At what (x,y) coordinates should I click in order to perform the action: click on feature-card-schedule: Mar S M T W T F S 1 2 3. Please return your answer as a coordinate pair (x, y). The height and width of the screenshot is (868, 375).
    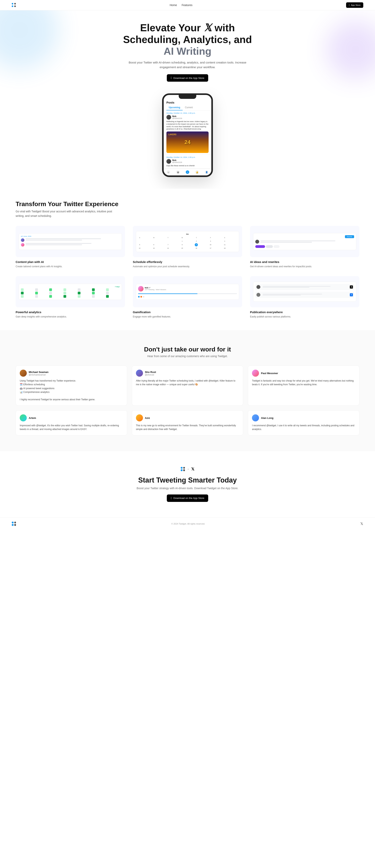
    Looking at the image, I should click on (187, 247).